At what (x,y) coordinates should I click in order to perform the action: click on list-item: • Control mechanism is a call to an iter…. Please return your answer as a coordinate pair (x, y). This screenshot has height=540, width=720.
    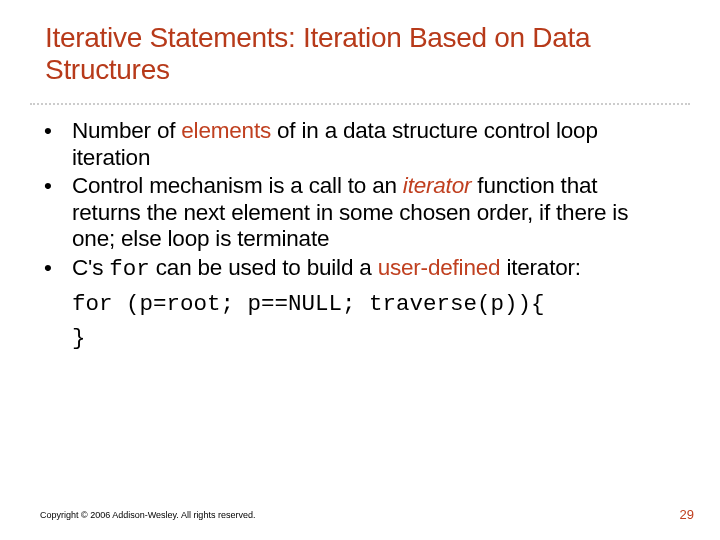
    Looking at the image, I should click on (350, 213).